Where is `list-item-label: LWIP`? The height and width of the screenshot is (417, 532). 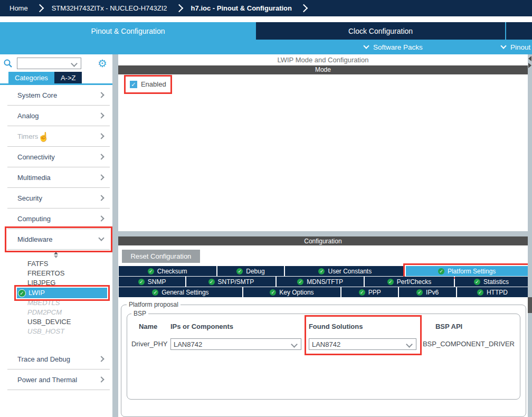
list-item-label: LWIP is located at coordinates (37, 293).